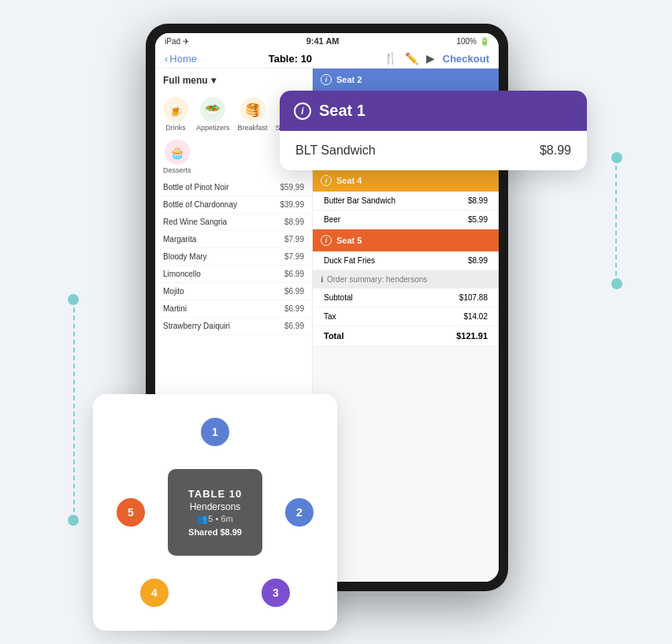 Image resolution: width=672 pixels, height=644 pixels. Describe the element at coordinates (485, 41) in the screenshot. I see `battery-icon: 🔋` at that location.